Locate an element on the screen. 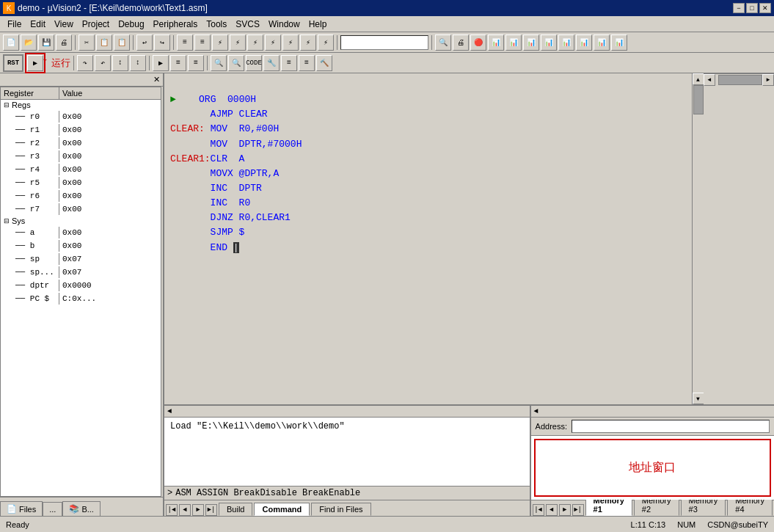 The width and height of the screenshot is (774, 532). reg-val-b: 0x00 is located at coordinates (96, 246).